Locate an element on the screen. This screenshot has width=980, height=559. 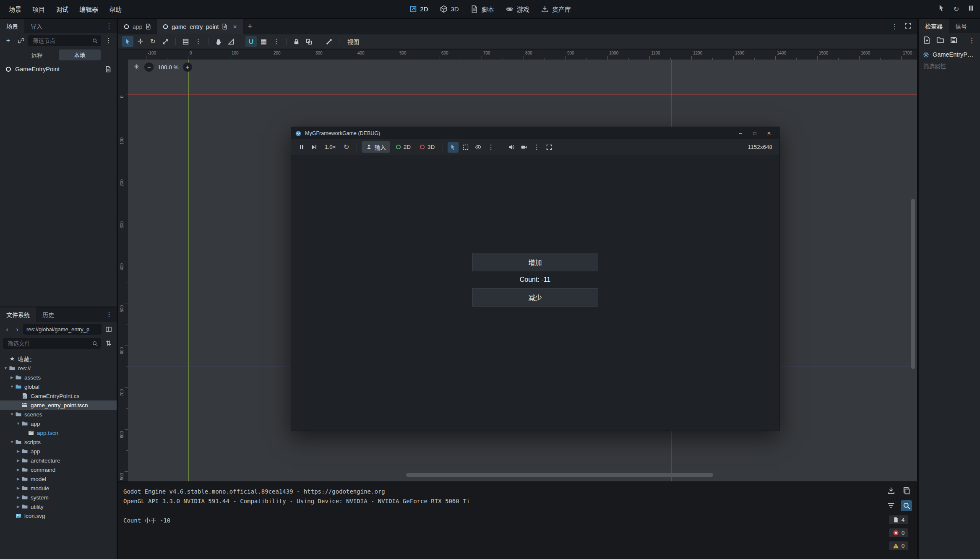
fullscreen-button is located at coordinates (549, 147).